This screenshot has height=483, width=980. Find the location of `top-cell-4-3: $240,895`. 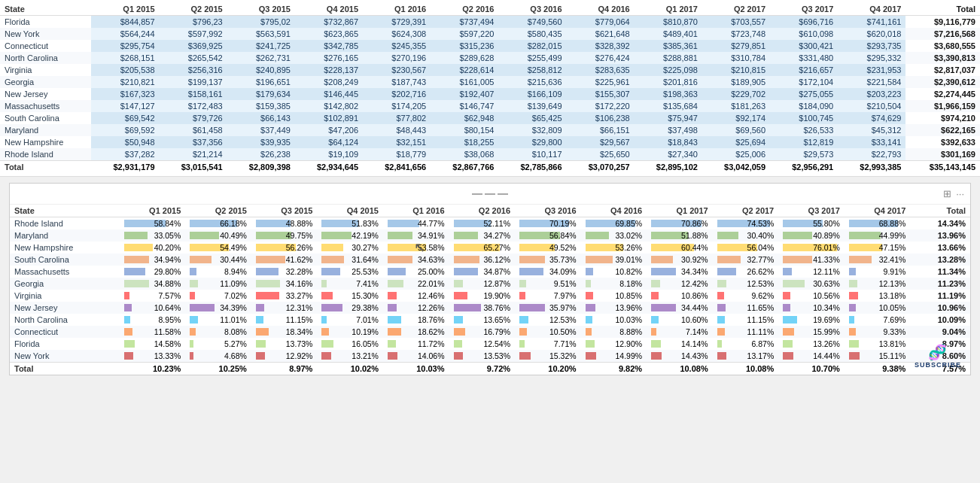

top-cell-4-3: $240,895 is located at coordinates (261, 70).